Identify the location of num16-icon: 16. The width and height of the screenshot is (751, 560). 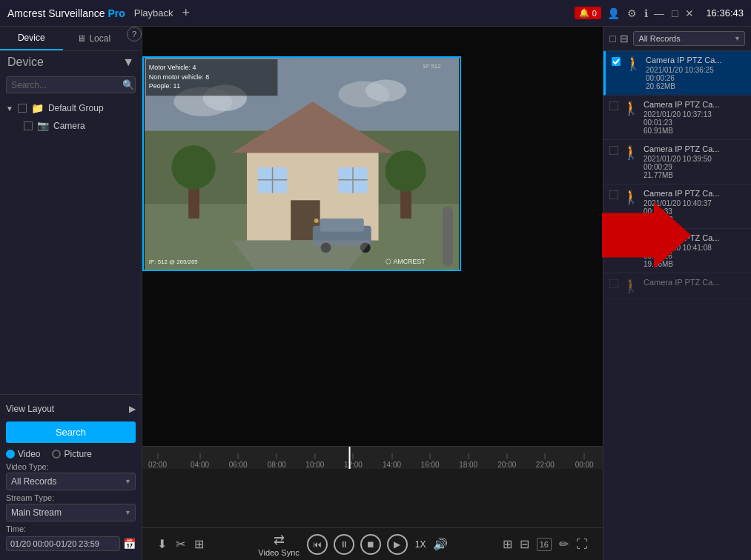
(544, 544).